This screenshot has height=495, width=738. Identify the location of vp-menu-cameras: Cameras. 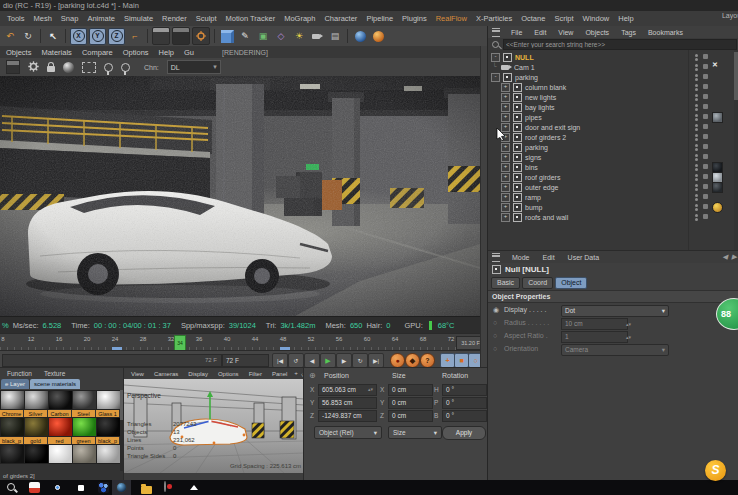
(166, 374).